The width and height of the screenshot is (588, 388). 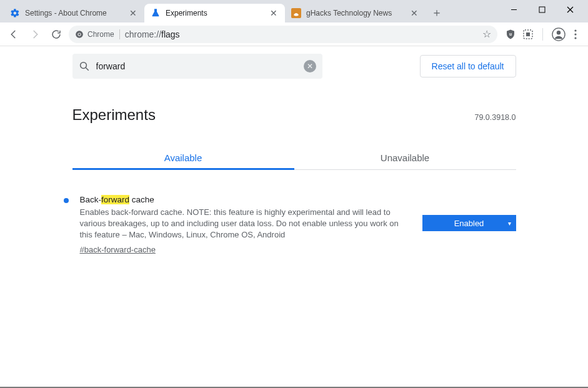 What do you see at coordinates (14, 34) in the screenshot?
I see `back-button` at bounding box center [14, 34].